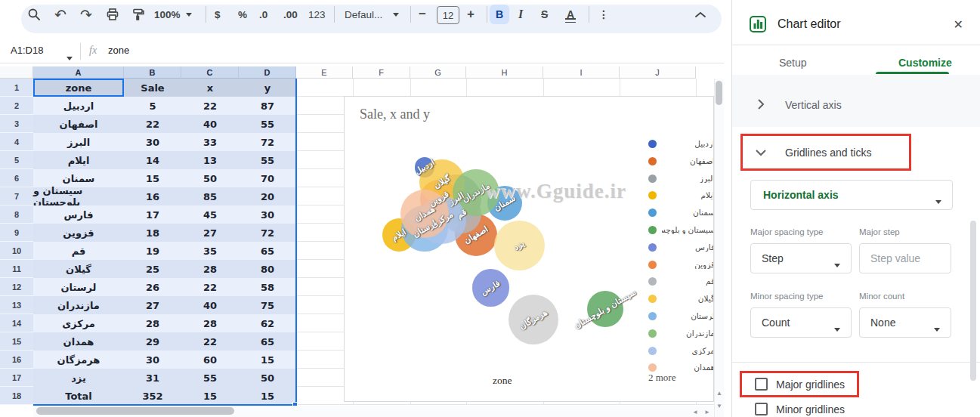 The height and width of the screenshot is (417, 980). What do you see at coordinates (852, 195) in the screenshot?
I see `axis-select: Horizontal axis` at bounding box center [852, 195].